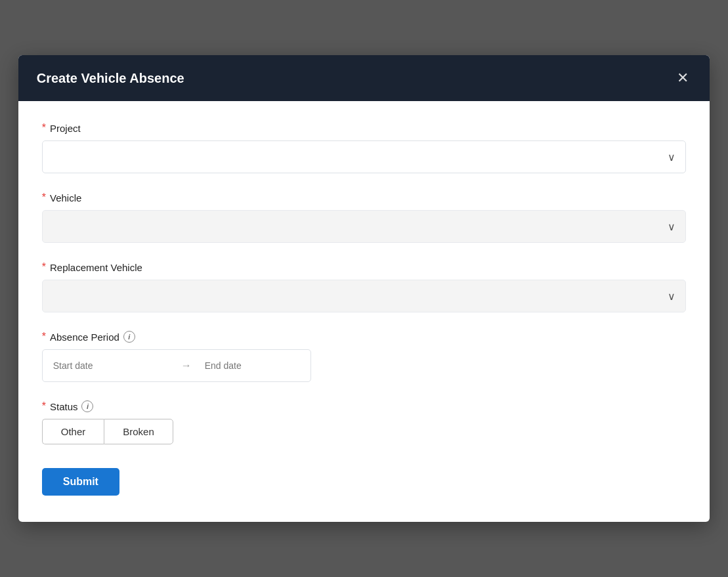  What do you see at coordinates (364, 198) in the screenshot?
I see `vehicle-label: * Vehicle` at bounding box center [364, 198].